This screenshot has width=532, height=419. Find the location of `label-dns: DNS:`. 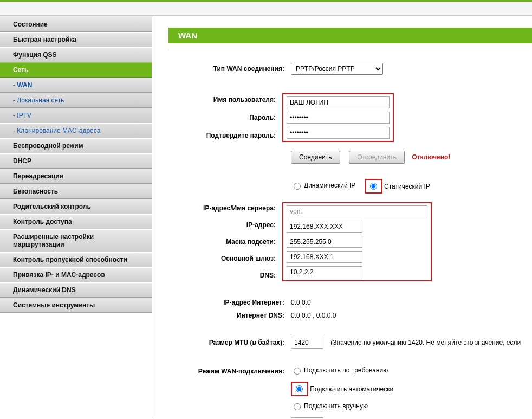

label-dns: DNS: is located at coordinates (224, 275).